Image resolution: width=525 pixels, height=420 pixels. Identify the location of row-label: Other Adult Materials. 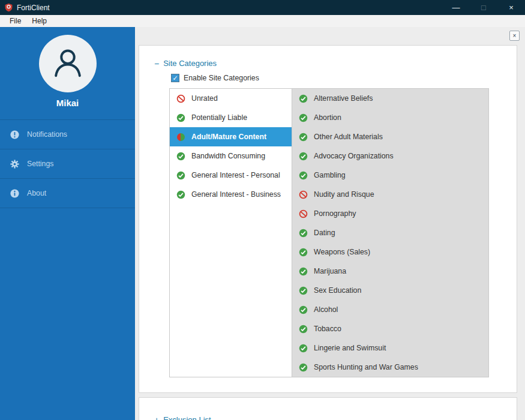
(348, 137).